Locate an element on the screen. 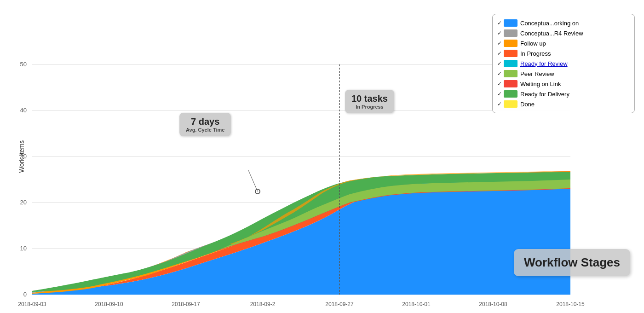 This screenshot has height=313, width=644. legend-check-7: ✓ is located at coordinates (500, 94).